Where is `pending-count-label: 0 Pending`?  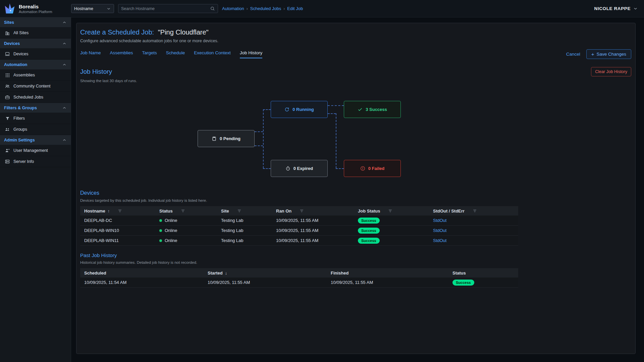 pending-count-label: 0 Pending is located at coordinates (230, 139).